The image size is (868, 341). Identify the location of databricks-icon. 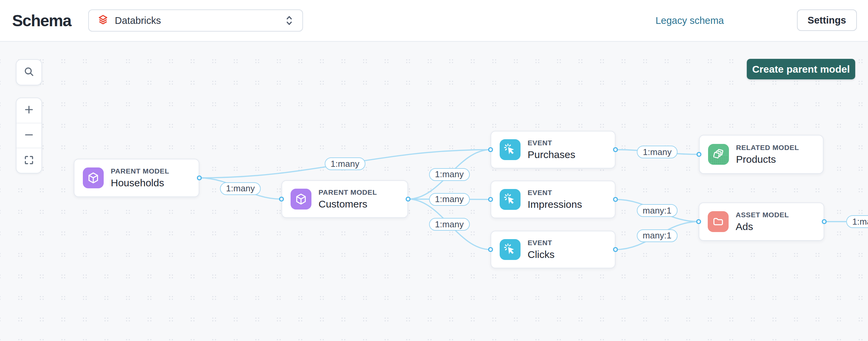
(103, 21).